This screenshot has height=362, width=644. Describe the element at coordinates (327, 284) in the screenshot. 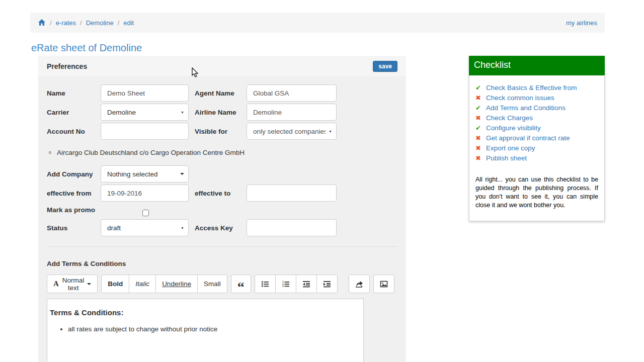

I see `indent-button` at that location.